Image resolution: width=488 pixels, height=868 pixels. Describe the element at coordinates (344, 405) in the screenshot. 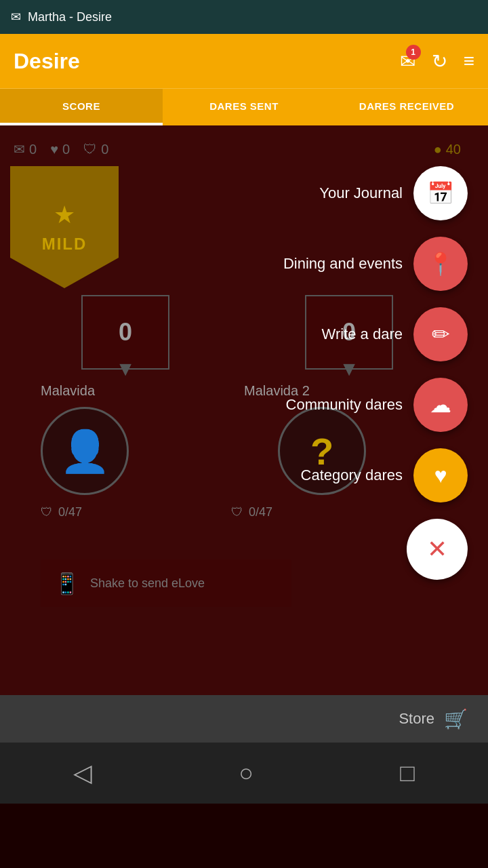

I see `fab-label-community-dares: Community dares` at that location.